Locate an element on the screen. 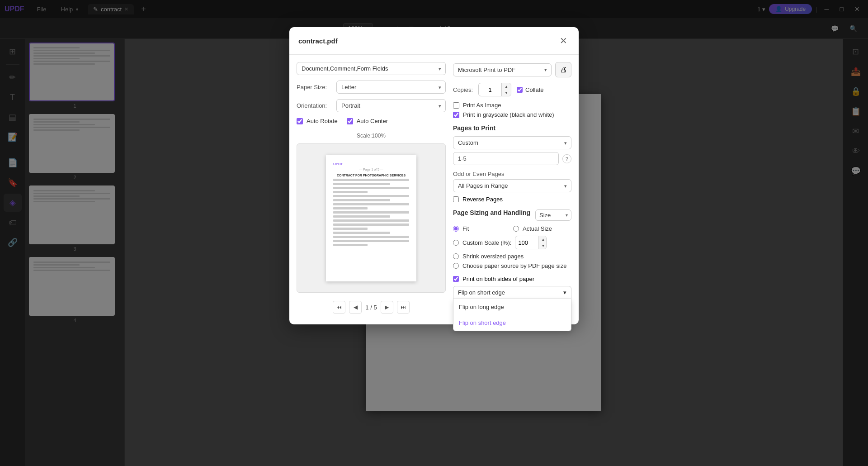 The image size is (868, 466). custom-scale-radio is located at coordinates (456, 243).